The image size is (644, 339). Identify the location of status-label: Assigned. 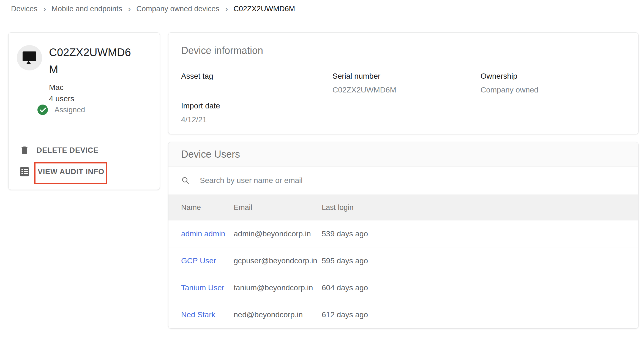
(70, 110).